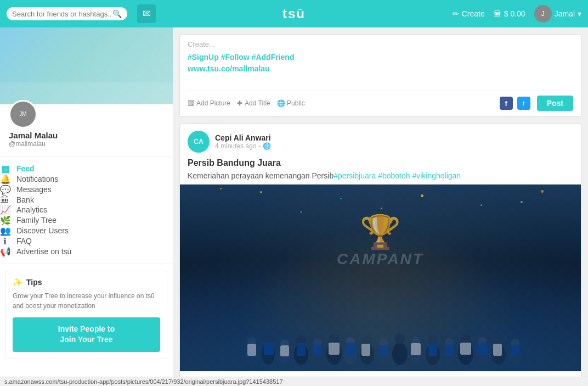 The width and height of the screenshot is (588, 386). What do you see at coordinates (5, 169) in the screenshot?
I see `feed-icon: ▦` at bounding box center [5, 169].